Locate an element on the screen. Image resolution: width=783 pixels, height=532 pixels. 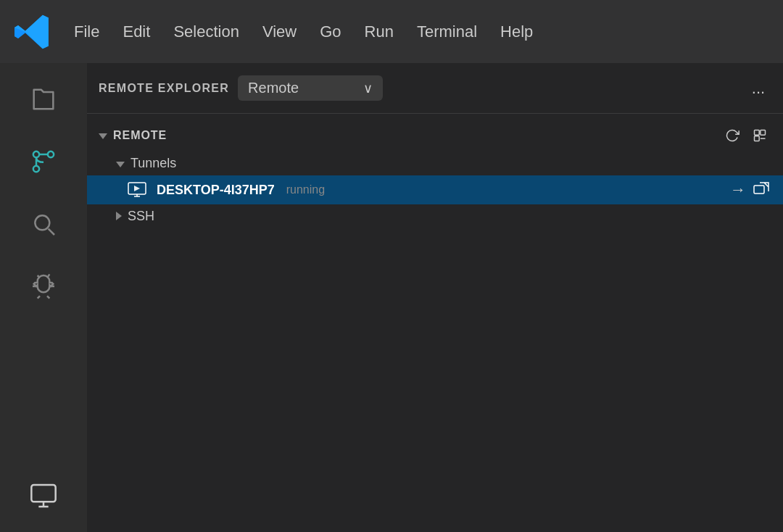
section-actions is located at coordinates (746, 136).